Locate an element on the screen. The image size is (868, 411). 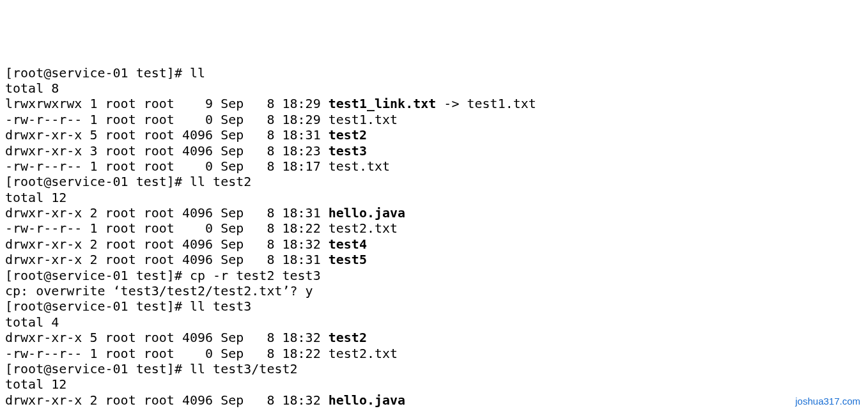
file-name: test5 is located at coordinates (348, 260).